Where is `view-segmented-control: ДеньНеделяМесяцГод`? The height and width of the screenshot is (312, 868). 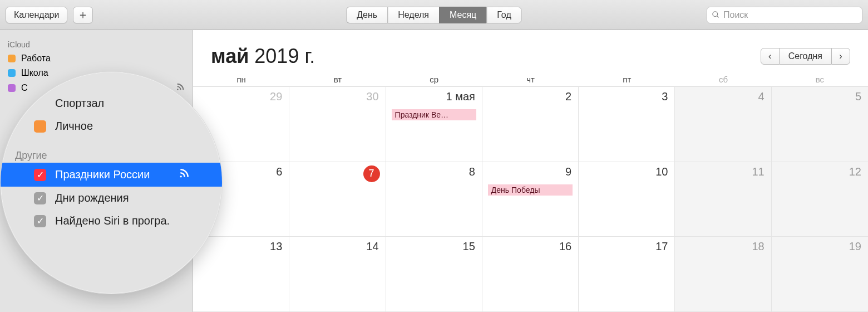
view-segmented-control: ДеньНеделяМесяцГод is located at coordinates (434, 15).